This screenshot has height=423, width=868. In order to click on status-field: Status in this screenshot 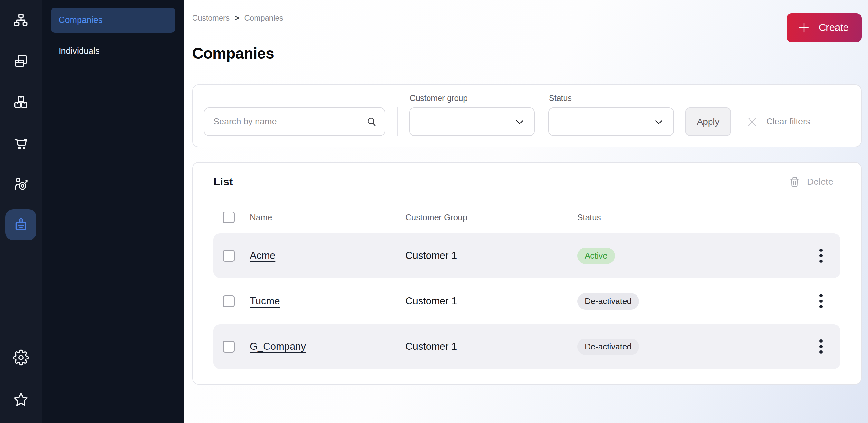, I will do `click(611, 115)`.